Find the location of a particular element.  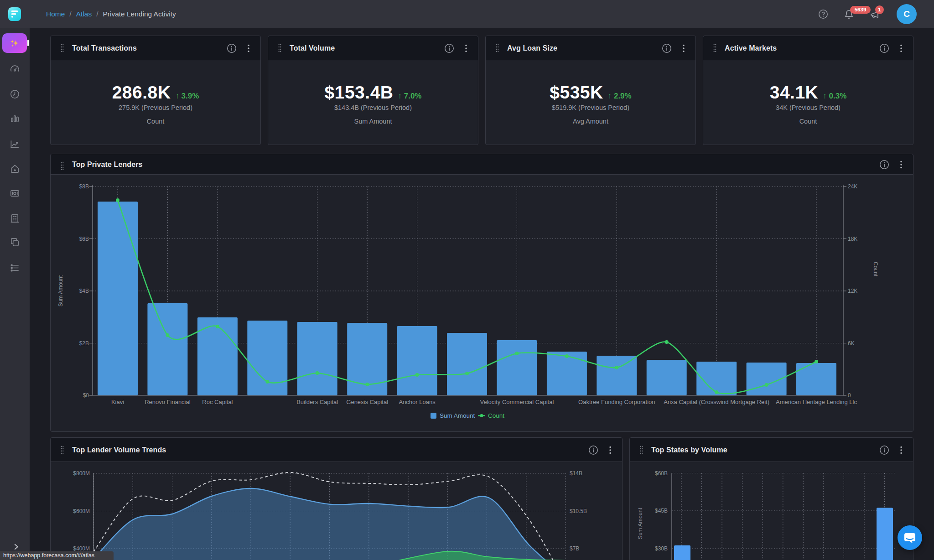

svg-text: $4B is located at coordinates (84, 291).